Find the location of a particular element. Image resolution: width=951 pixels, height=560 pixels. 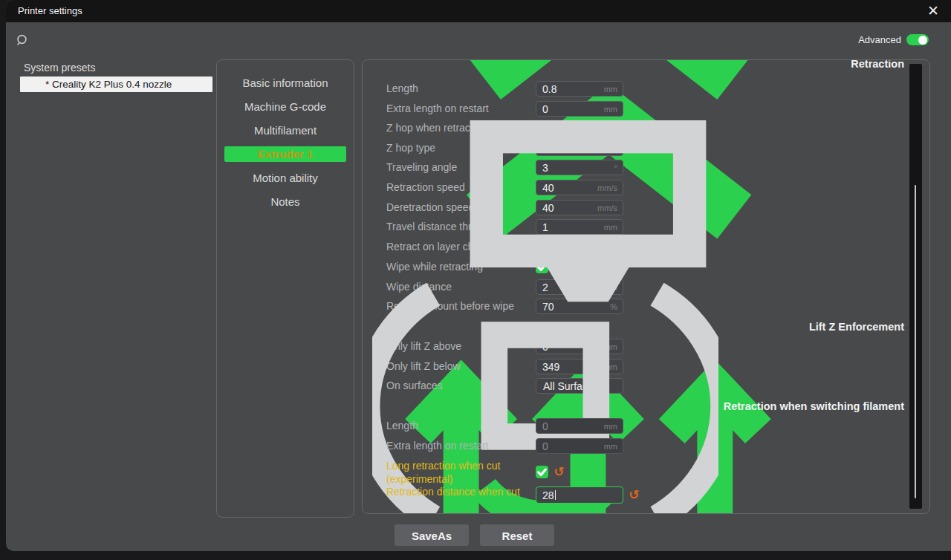

nav-item-extruder-1: Extruder 1 is located at coordinates (285, 154).